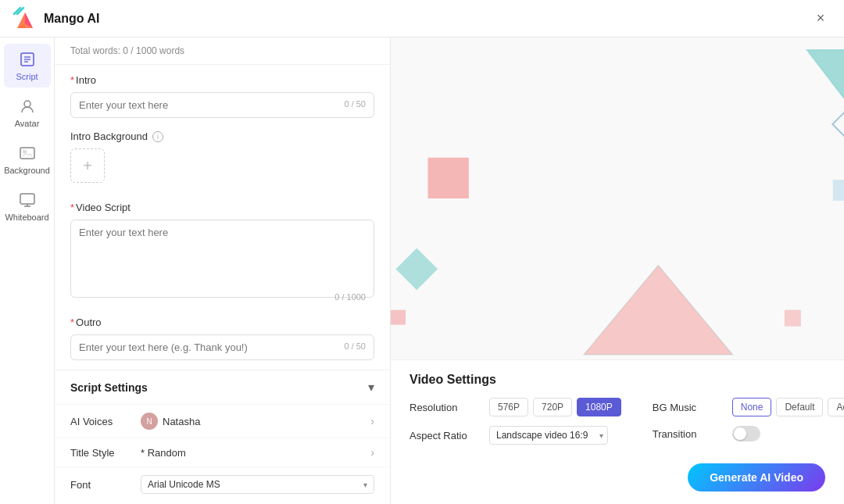 Image resolution: width=844 pixels, height=504 pixels. Describe the element at coordinates (27, 106) in the screenshot. I see `avatar-icon` at that location.